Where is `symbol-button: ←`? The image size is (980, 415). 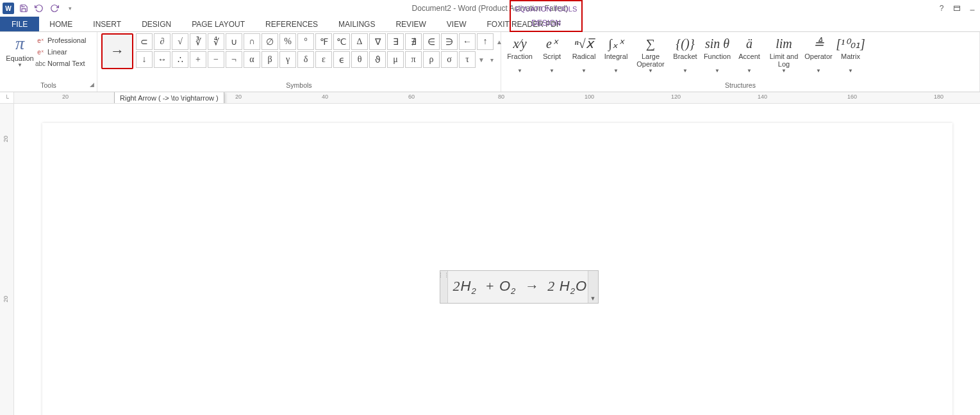 symbol-button: ← is located at coordinates (467, 42).